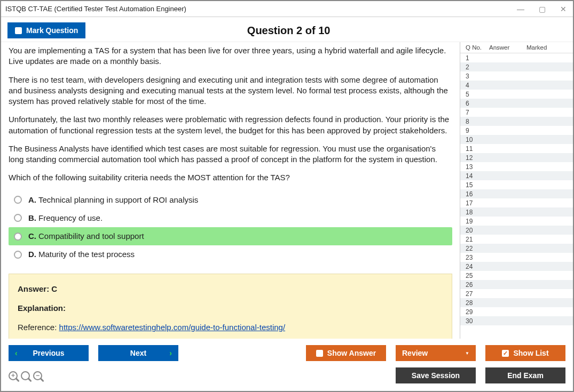 Image resolution: width=574 pixels, height=392 pixels. What do you see at coordinates (517, 130) in the screenshot?
I see `question-list-row: 9` at bounding box center [517, 130].